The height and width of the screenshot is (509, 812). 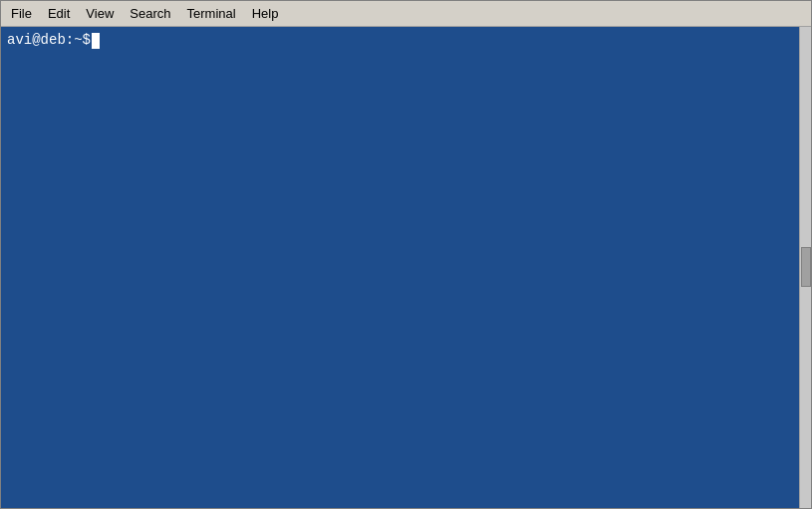 What do you see at coordinates (100, 14) in the screenshot?
I see `menu-view: View` at bounding box center [100, 14].